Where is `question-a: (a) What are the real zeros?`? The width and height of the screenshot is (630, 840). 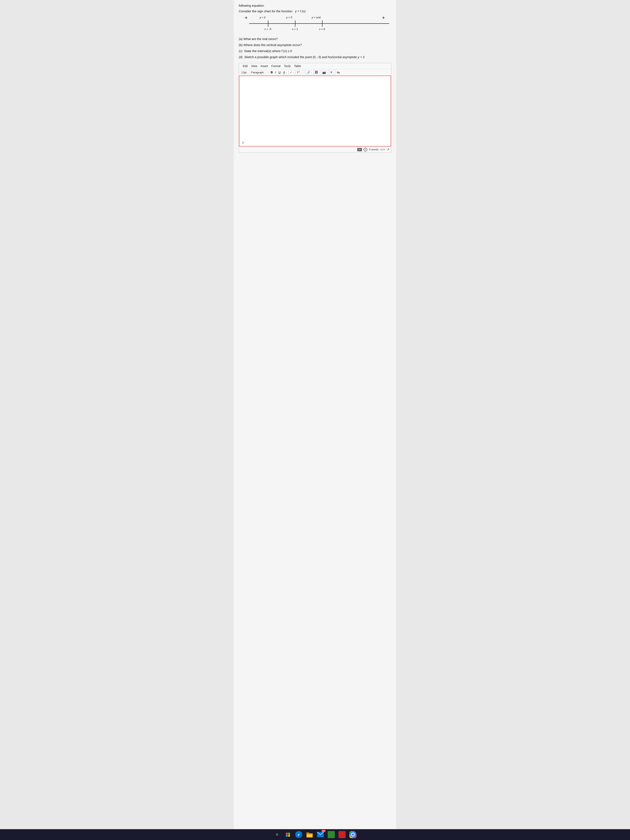 question-a: (a) What are the real zeros? is located at coordinates (315, 39).